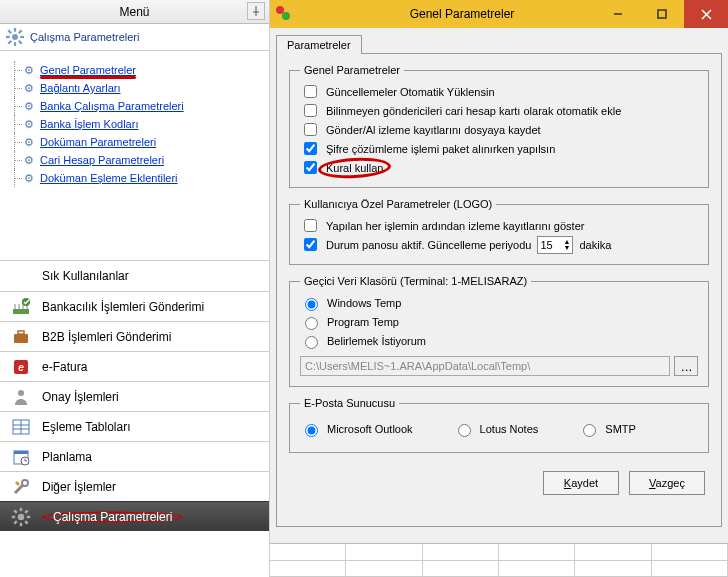  Describe the element at coordinates (134, 486) in the screenshot. I see `menu-diger: Diğer İşlemler` at that location.